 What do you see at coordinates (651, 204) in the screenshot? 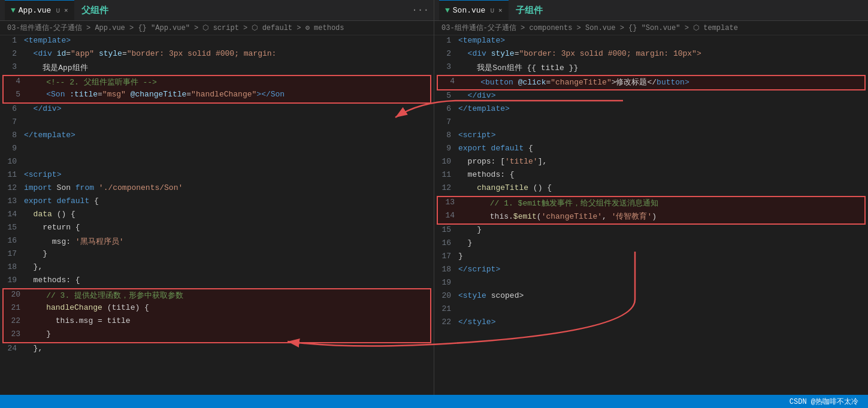
I see `table-row: 13 // 1. $emit触发事件，给父组件发送消息通知` at bounding box center [651, 204].